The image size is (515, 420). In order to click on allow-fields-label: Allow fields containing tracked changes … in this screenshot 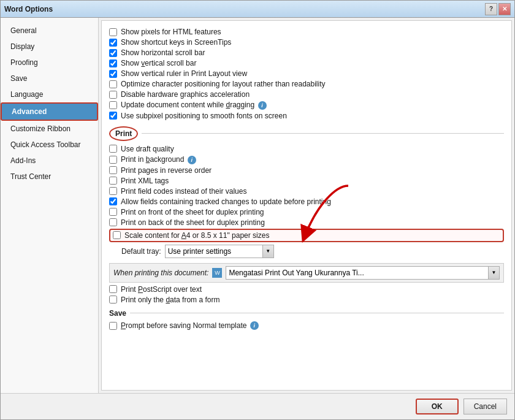, I will do `click(226, 202)`.